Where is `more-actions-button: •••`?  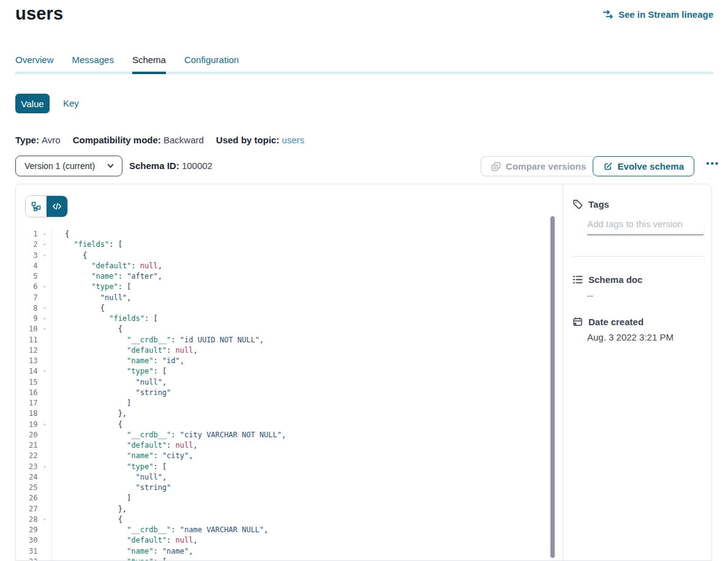
more-actions-button: ••• is located at coordinates (713, 163).